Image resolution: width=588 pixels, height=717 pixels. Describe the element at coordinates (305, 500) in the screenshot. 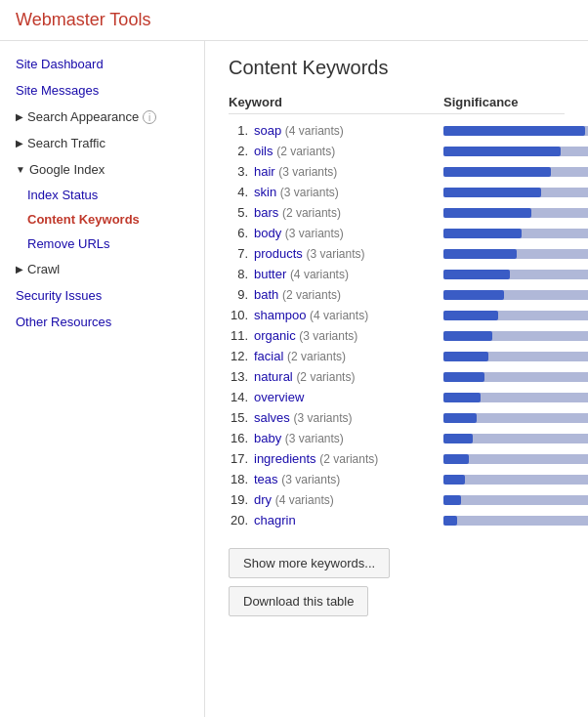

I see `variants-count: (4 variants)` at that location.